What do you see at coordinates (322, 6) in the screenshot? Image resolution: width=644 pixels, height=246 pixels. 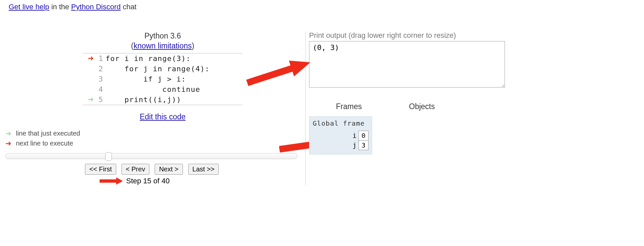 I see `help-line: Get live help in the Python Discord chat` at bounding box center [322, 6].